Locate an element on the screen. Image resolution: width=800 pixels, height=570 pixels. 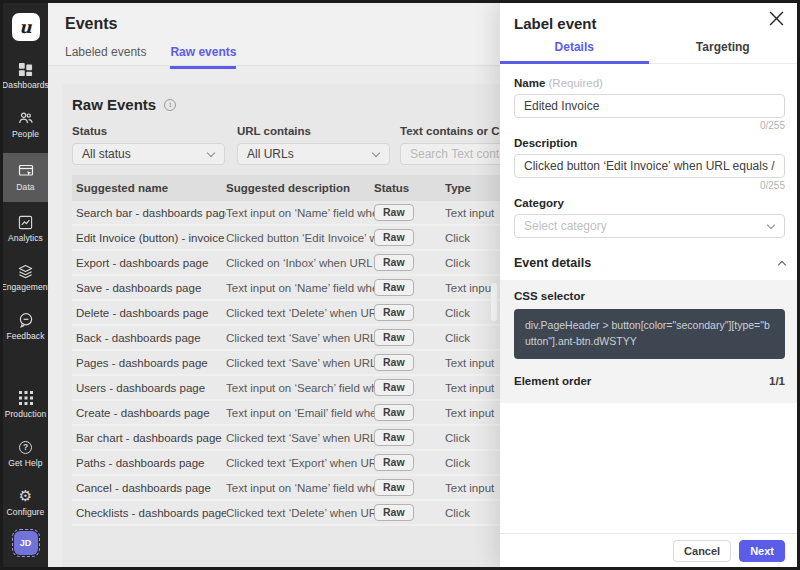
sidebar-item-label: Analytics is located at coordinates (26, 238).